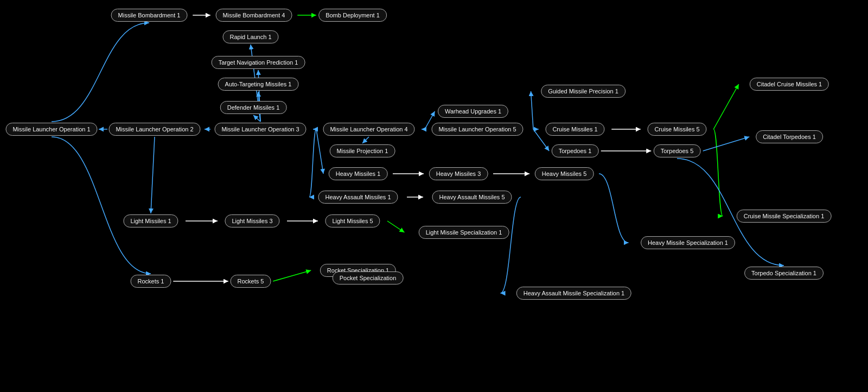 The height and width of the screenshot is (392, 868). I want to click on skill-node-bd1: Bomb Deployment 1, so click(353, 15).